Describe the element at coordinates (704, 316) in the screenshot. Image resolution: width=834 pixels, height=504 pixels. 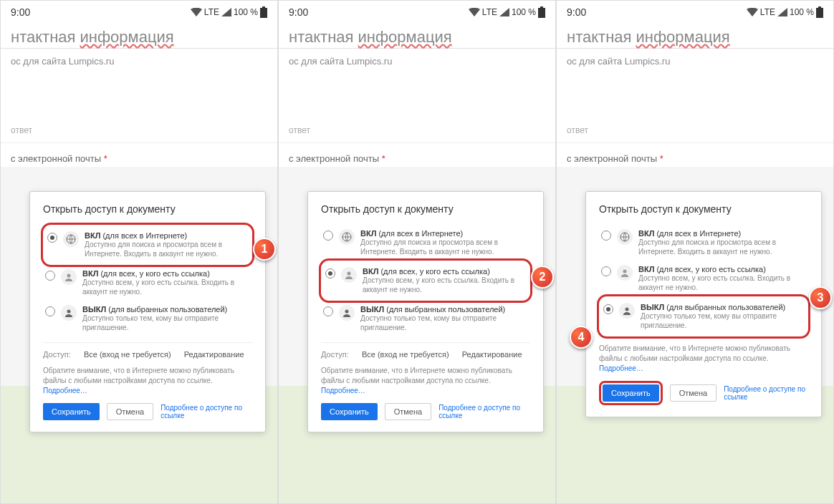
I see `highlight-3: ВЫКЛ (для выбранных пользователей)Доступ…` at that location.